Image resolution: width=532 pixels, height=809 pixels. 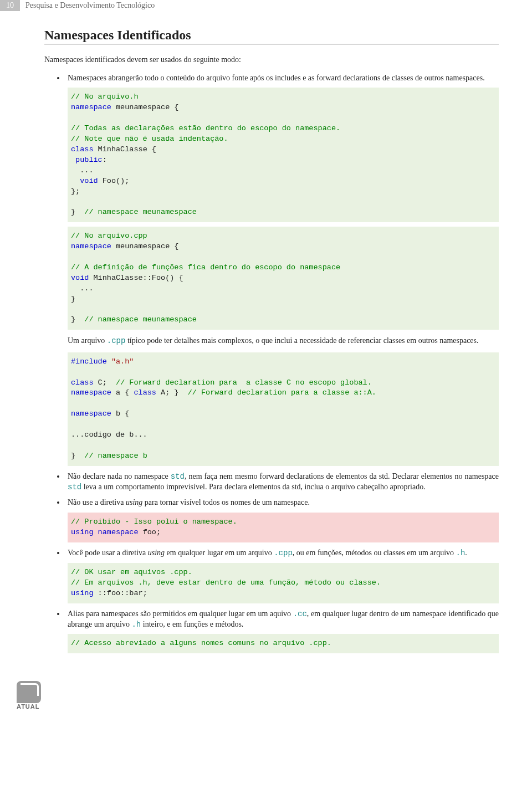 I want to click on footer-logo: ATUAL, so click(x=36, y=695).